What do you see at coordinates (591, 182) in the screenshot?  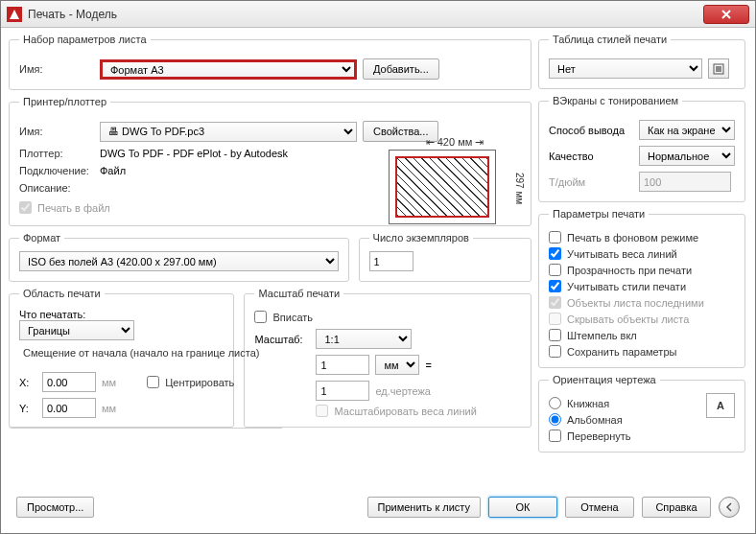 I see `dpi-label: Т/дюйм` at bounding box center [591, 182].